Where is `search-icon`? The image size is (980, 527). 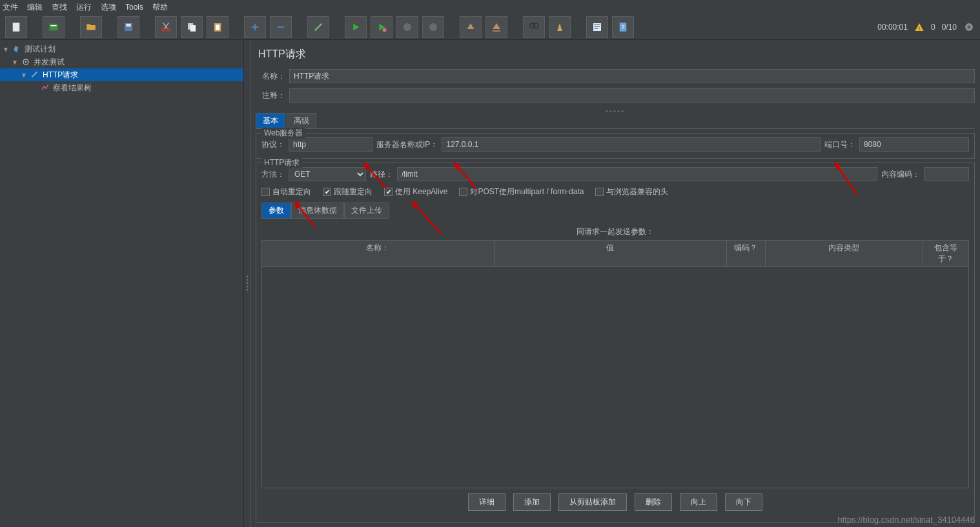 search-icon is located at coordinates (534, 27).